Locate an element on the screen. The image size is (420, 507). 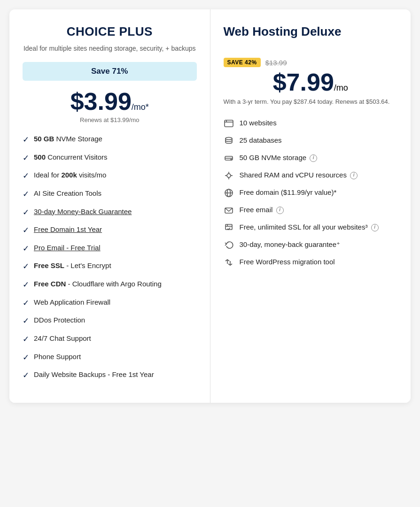
list-item: ✓Free CDN - Cloudflare with Argo Routing is located at coordinates (110, 285).